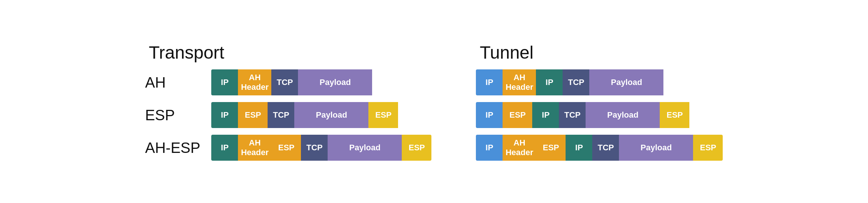  Describe the element at coordinates (173, 82) in the screenshot. I see `transport-label-ah: AH` at that location.